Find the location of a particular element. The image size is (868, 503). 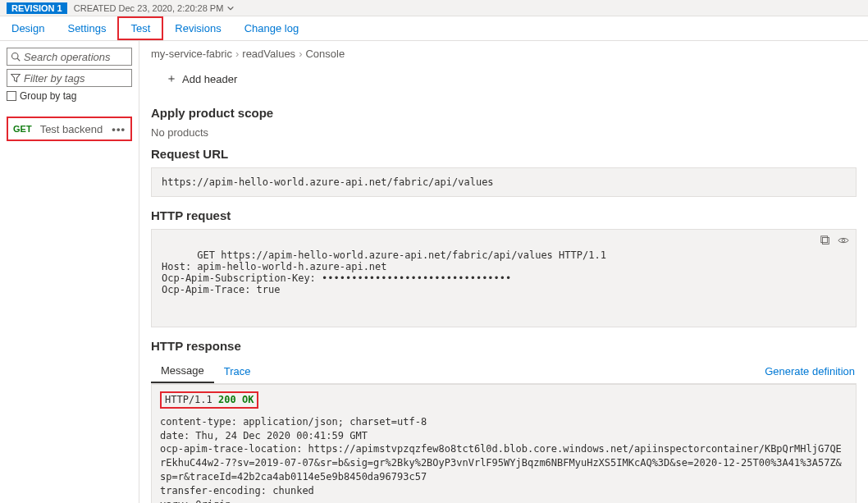

revision-bar: REVISION 1 CREATED Dec 23, 2020, 2:20:28… is located at coordinates (434, 8).